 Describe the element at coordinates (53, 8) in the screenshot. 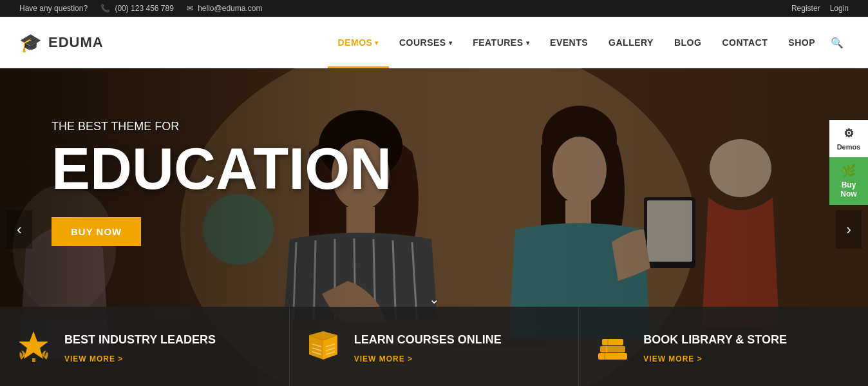

I see `have-question-text: Have any question?` at that location.